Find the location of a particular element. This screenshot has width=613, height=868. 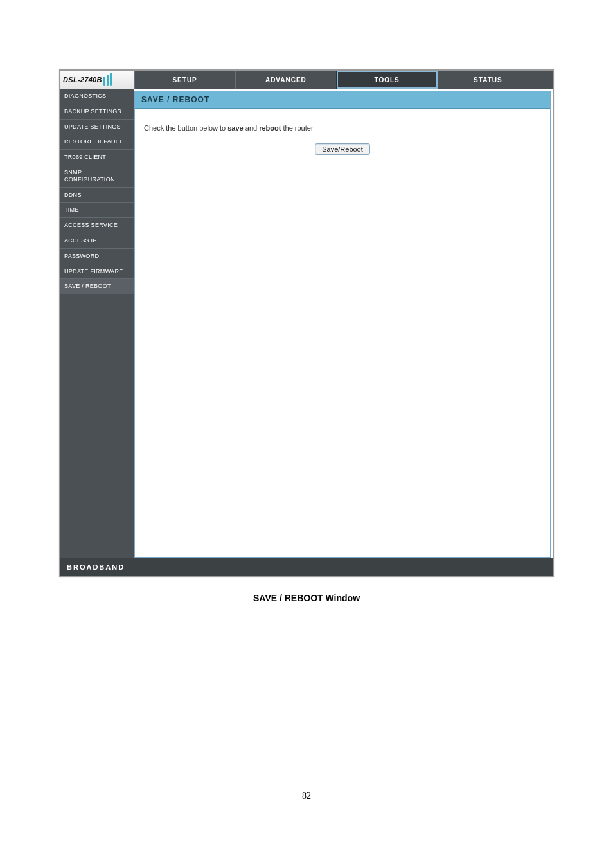

panel-body: Check the button below to save and reboo… is located at coordinates (342, 134).